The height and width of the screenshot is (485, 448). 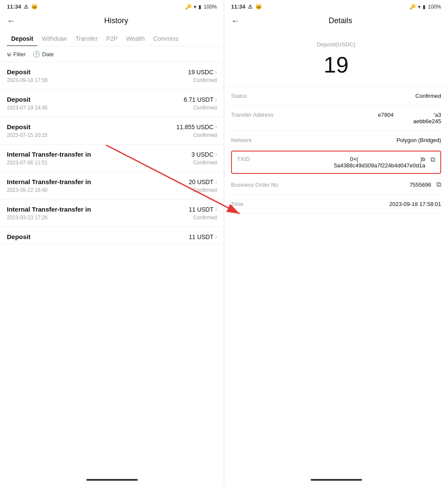 What do you see at coordinates (34, 7) in the screenshot?
I see `notification-icon-left: 🐱` at bounding box center [34, 7].